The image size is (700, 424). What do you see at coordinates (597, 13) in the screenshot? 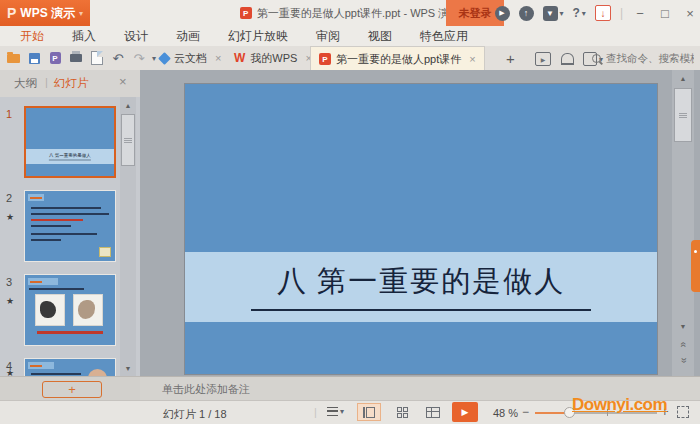
I see `titlebar-controls: ▶ ↑ ▼▾ ?▾ ↓ | − □ ×` at bounding box center [597, 13].